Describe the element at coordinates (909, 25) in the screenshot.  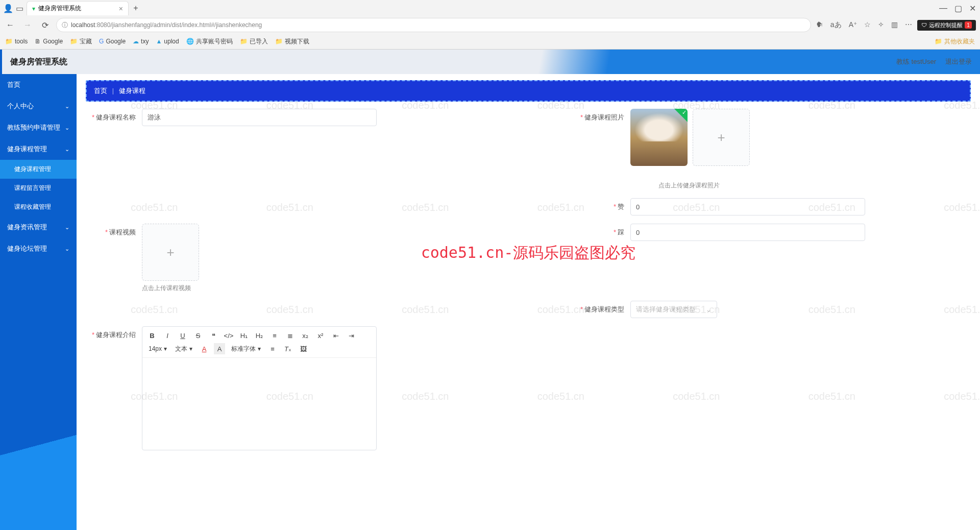
I see `menu-icon: ⋯` at that location.